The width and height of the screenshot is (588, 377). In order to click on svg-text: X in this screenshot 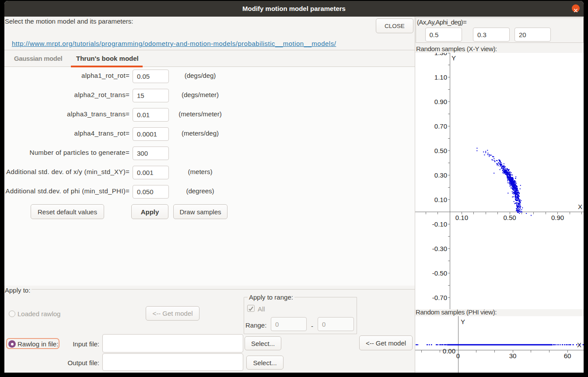, I will do `click(580, 206)`.